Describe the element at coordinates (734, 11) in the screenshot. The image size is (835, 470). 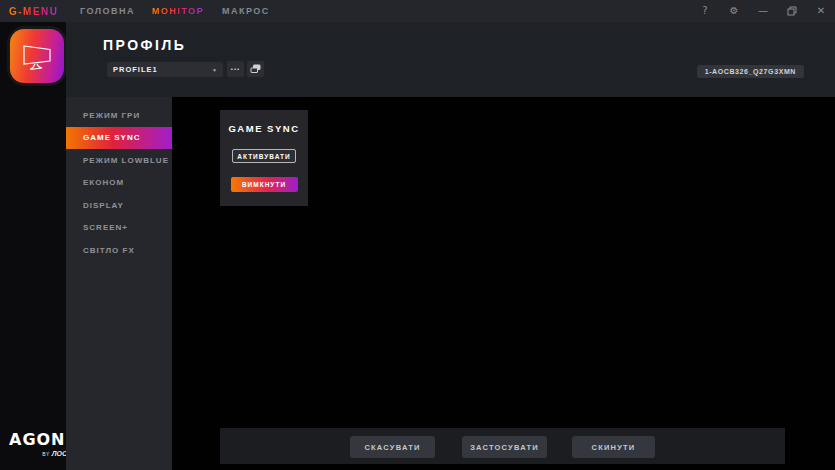
I see `gear-icon: ⚙` at that location.